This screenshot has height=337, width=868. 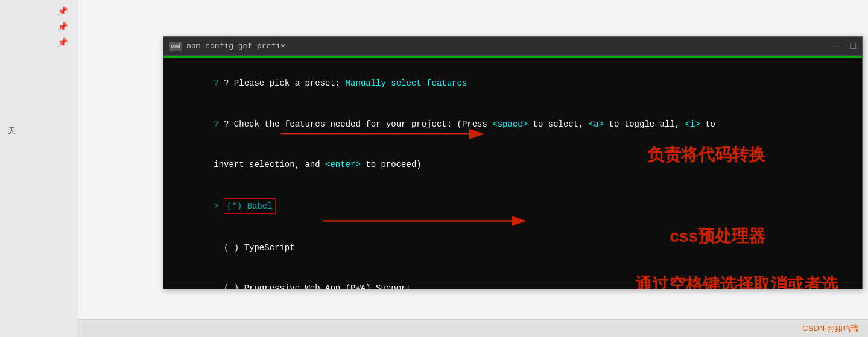 I want to click on babel-arrow: >, so click(x=218, y=206).